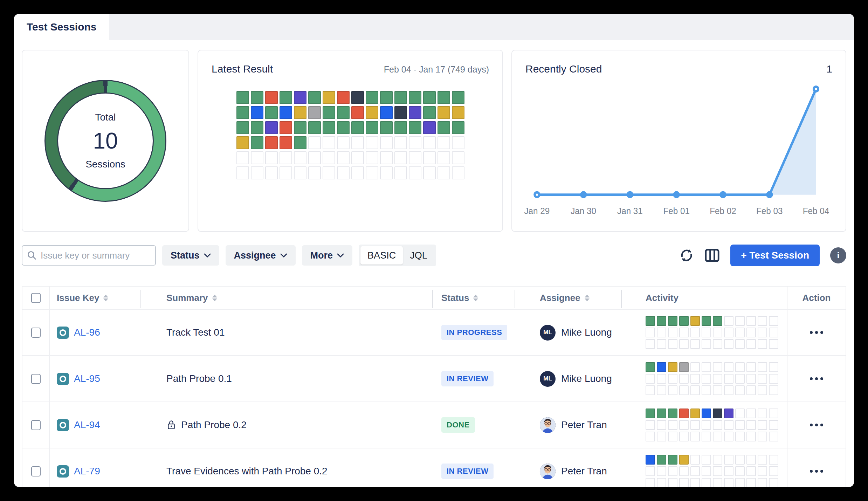 The height and width of the screenshot is (501, 868). What do you see at coordinates (838, 255) in the screenshot?
I see `info-icon: i` at bounding box center [838, 255].